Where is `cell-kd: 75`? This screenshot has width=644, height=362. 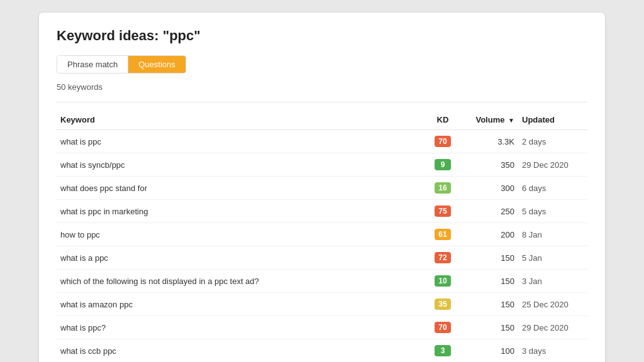 cell-kd: 75 is located at coordinates (443, 211).